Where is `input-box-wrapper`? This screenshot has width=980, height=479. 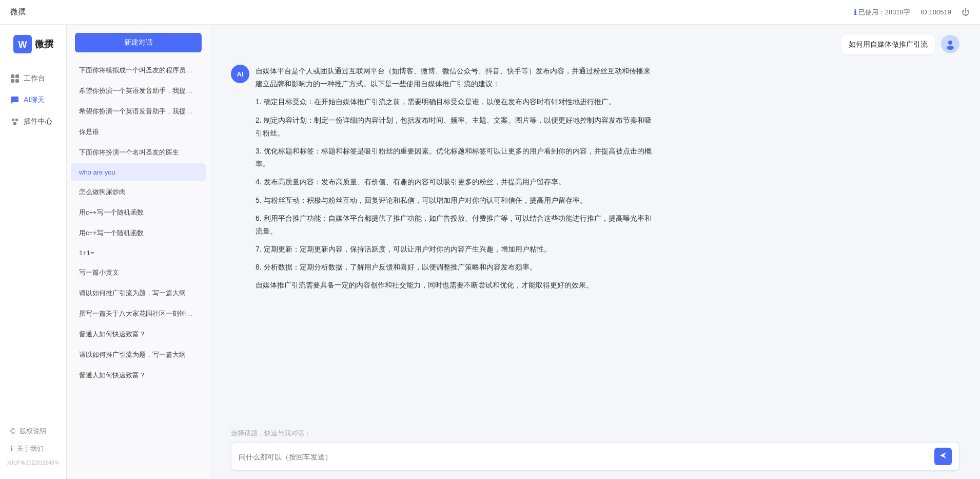 input-box-wrapper is located at coordinates (595, 456).